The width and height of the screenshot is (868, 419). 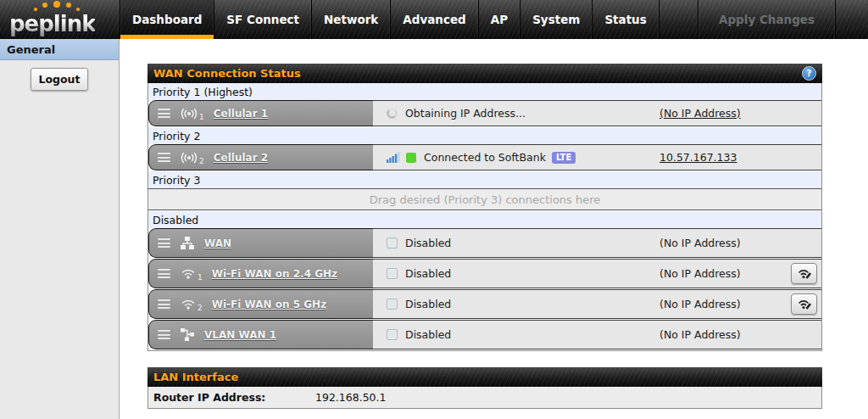 I want to click on tab-label: Advanced, so click(x=434, y=20).